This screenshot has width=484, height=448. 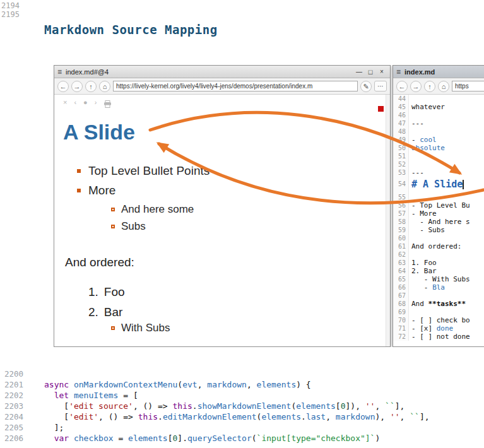 I want to click on line-number: 2204, so click(x=11, y=416).